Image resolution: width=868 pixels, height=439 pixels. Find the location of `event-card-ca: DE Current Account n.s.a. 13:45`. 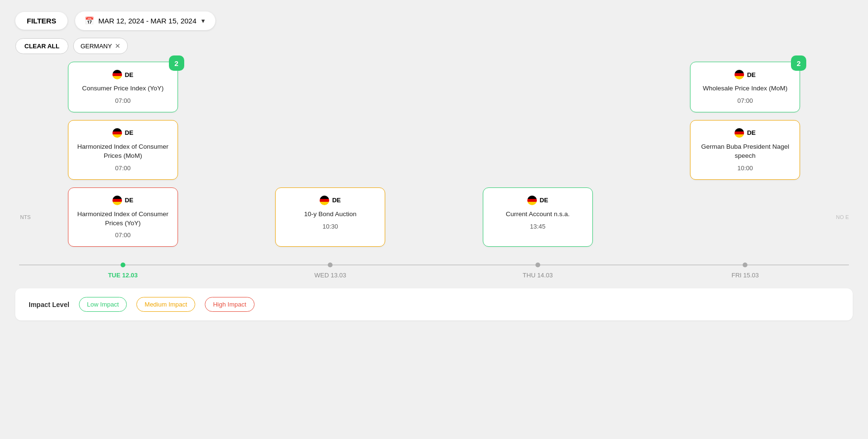

event-card-ca: DE Current Account n.s.a. 13:45 is located at coordinates (538, 217).